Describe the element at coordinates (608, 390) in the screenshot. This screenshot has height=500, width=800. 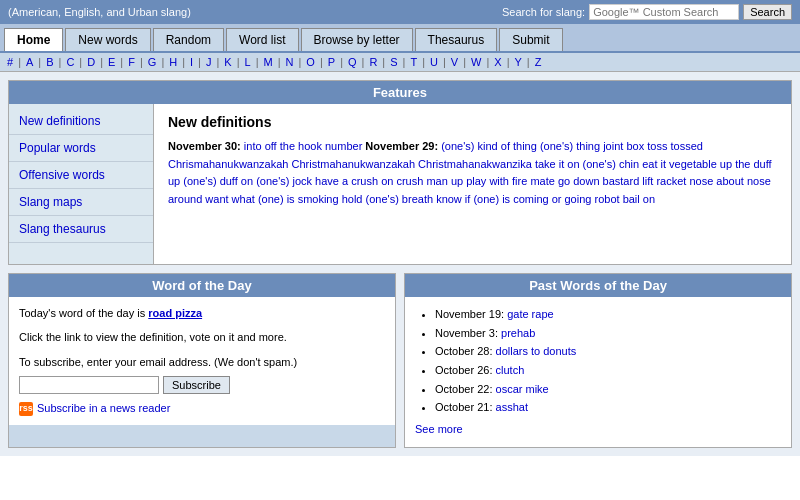
I see `list-item: October 22: oscar mike` at that location.